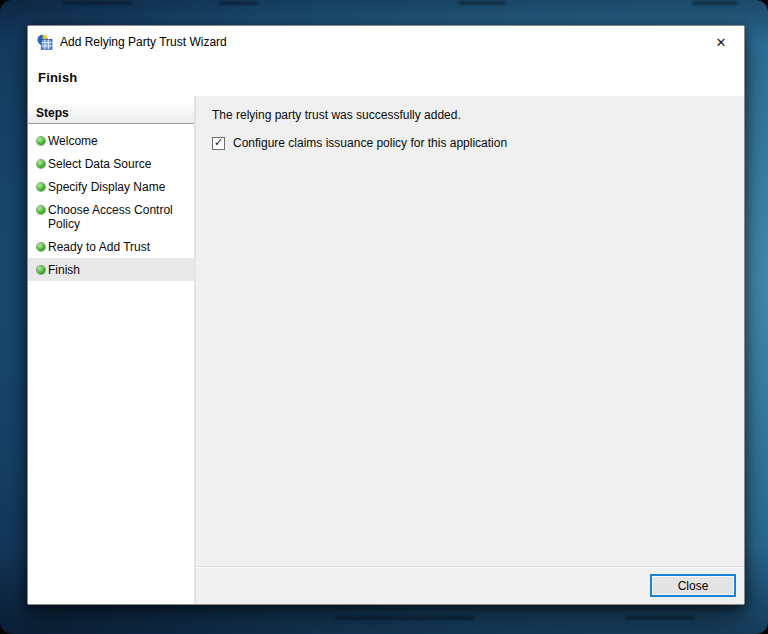 The width and height of the screenshot is (768, 634). Describe the element at coordinates (44, 42) in the screenshot. I see `adfs-wizard-icon` at that location.